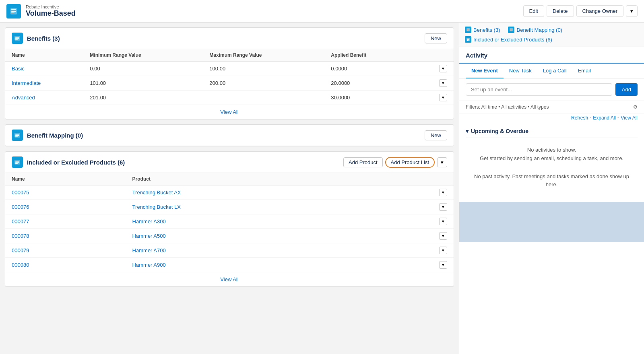 This screenshot has height=354, width=644. Describe the element at coordinates (26, 83) in the screenshot. I see `benefits-name-link: Intermediate` at that location.